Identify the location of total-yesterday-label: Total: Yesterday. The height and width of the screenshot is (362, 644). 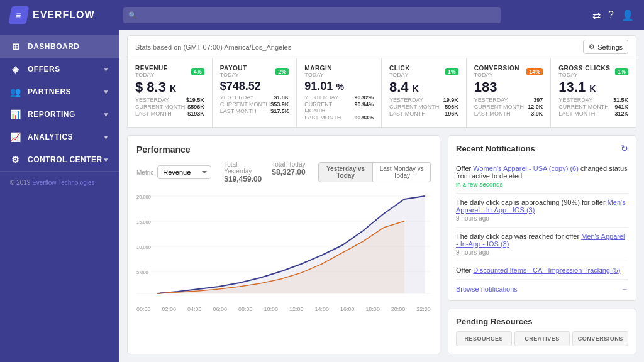
(243, 168).